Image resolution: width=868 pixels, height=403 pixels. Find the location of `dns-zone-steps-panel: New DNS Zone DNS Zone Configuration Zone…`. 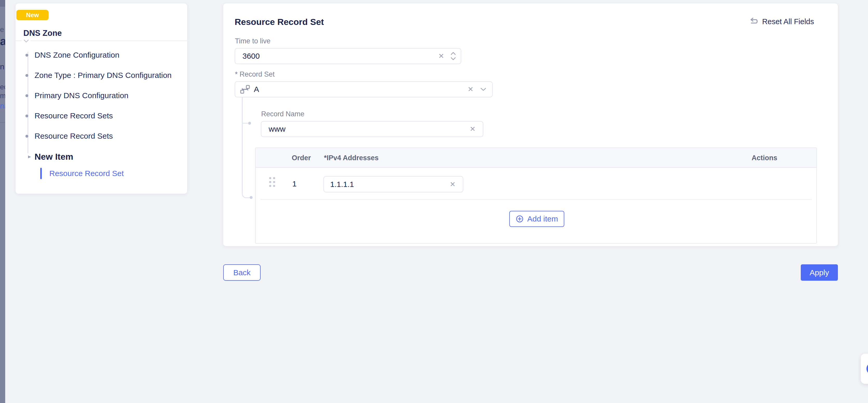

dns-zone-steps-panel: New DNS Zone DNS Zone Configuration Zone… is located at coordinates (101, 98).